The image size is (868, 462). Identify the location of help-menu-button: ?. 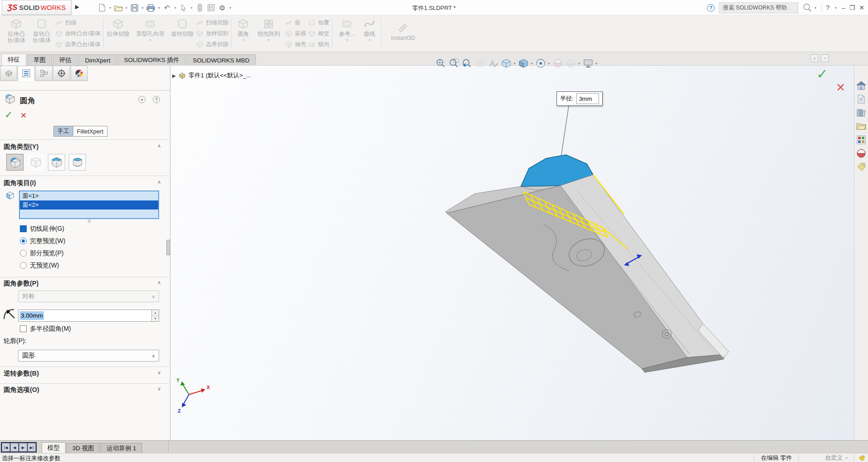
(828, 8).